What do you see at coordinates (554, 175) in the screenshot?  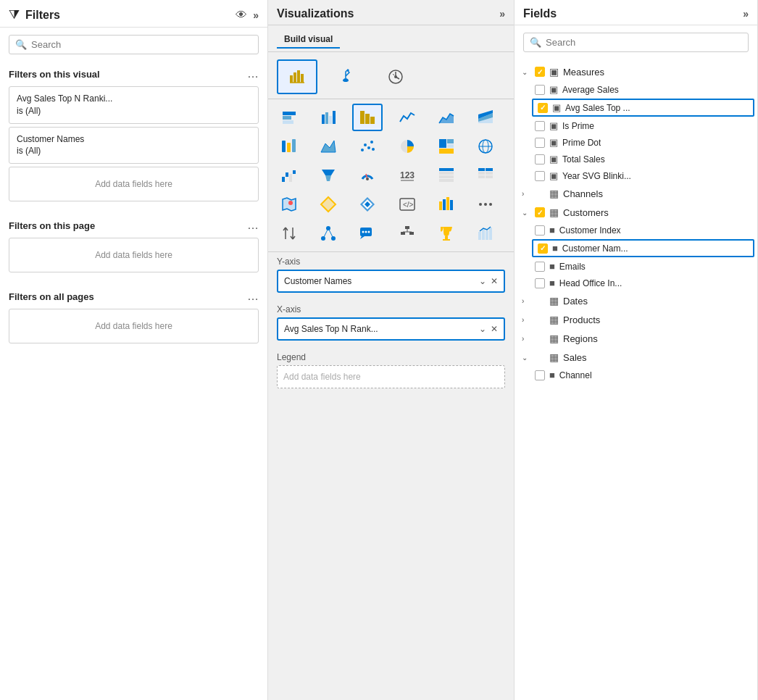 I see `year-svg-icon: ▣` at bounding box center [554, 175].